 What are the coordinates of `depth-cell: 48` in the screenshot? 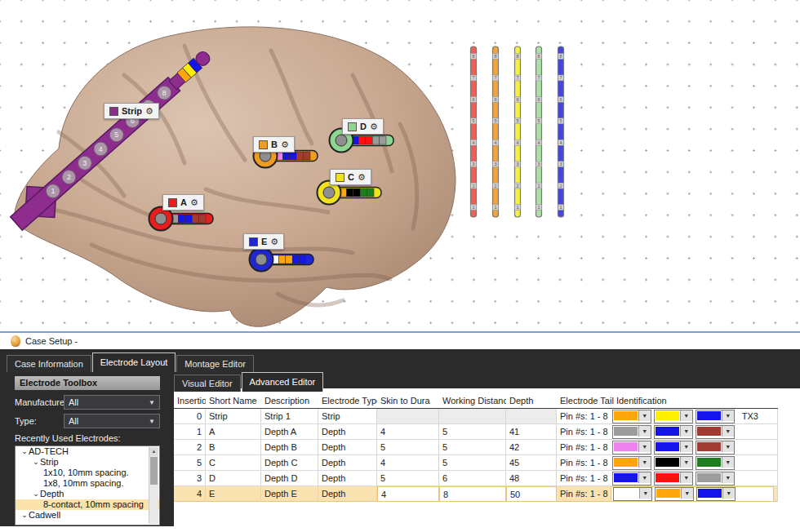 It's located at (531, 478).